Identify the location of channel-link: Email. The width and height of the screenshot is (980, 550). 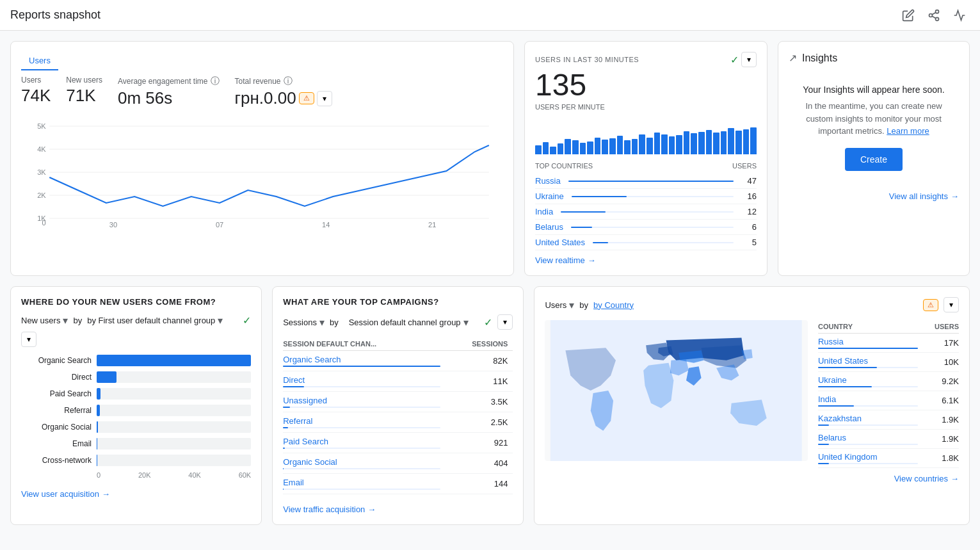
(293, 483).